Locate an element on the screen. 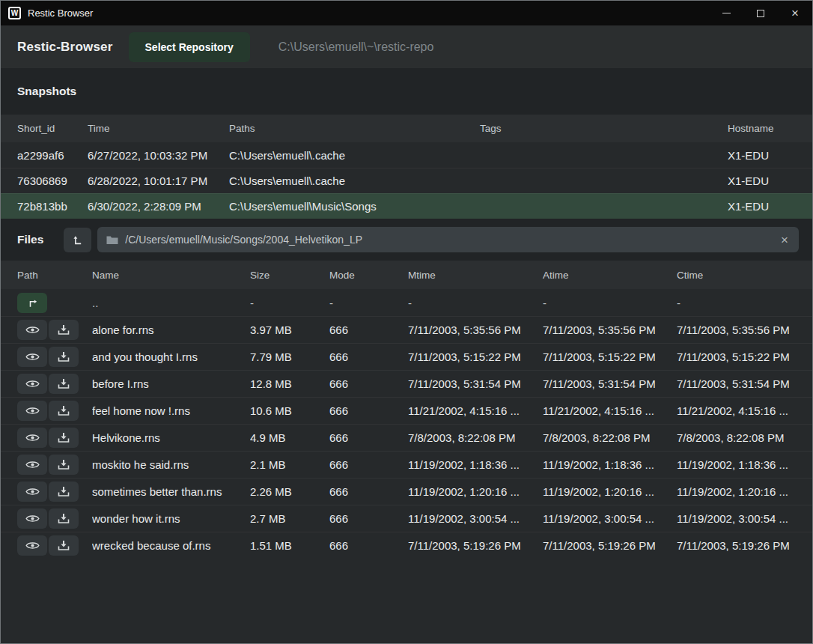  snapshot-paths: C:\Users\emuell\Music\Songs is located at coordinates (355, 207).